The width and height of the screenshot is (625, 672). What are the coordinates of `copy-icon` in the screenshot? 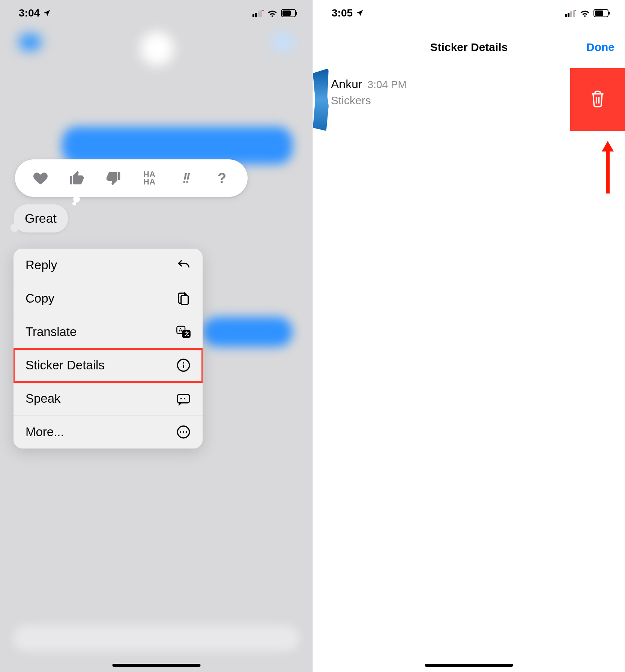 It's located at (183, 298).